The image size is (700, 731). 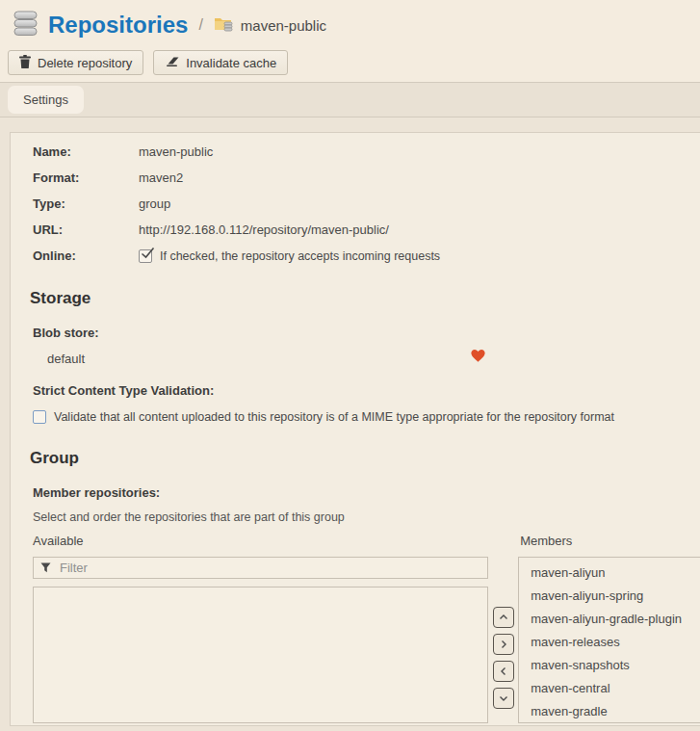 I want to click on invalidate-cache-button: Invalidate cache, so click(x=220, y=63).